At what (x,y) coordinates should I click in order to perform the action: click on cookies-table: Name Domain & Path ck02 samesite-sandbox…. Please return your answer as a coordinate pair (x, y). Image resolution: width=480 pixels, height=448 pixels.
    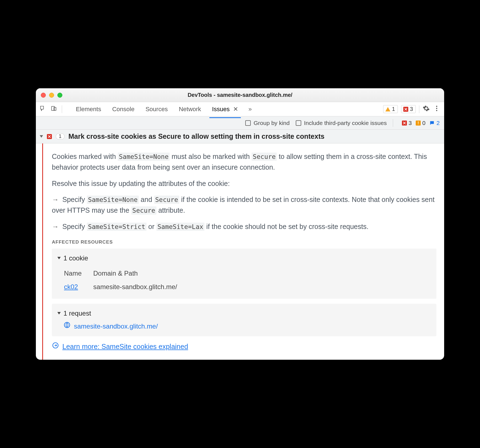
    Looking at the image, I should click on (126, 280).